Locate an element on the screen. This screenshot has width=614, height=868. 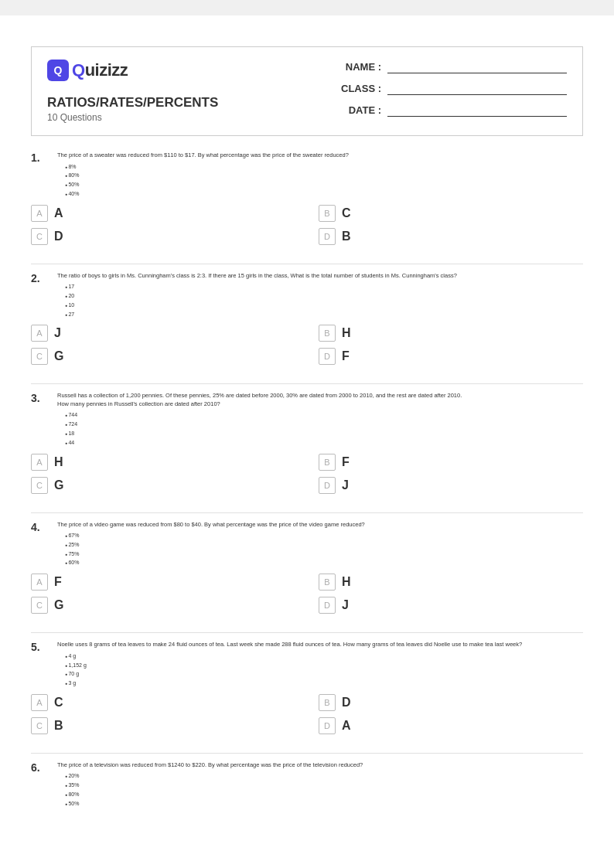
answer-letter-5a: C is located at coordinates (59, 703).